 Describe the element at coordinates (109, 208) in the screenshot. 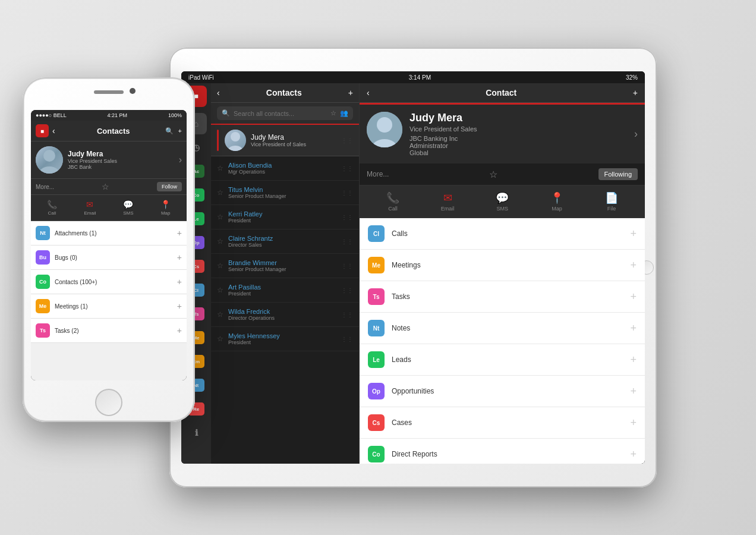

I see `iphone-action-bar: 📞 Call ✉ Email 💬 SMS 📍 Map` at that location.